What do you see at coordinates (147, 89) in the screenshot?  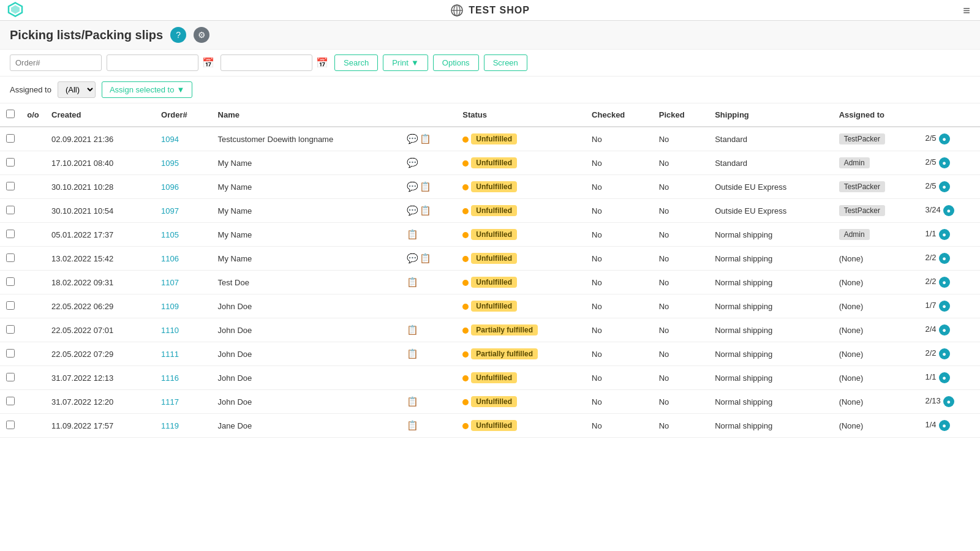 I see `assign-selected-button: Assign selected to ▼` at bounding box center [147, 89].